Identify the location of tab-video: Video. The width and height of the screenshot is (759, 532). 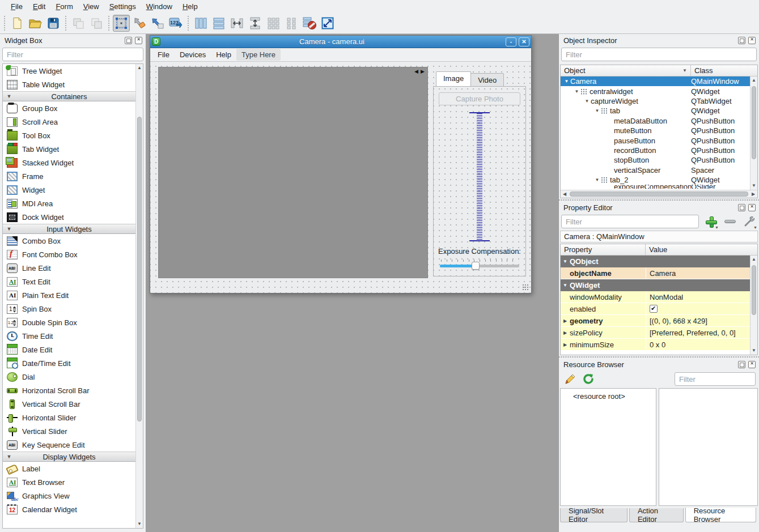
(487, 80).